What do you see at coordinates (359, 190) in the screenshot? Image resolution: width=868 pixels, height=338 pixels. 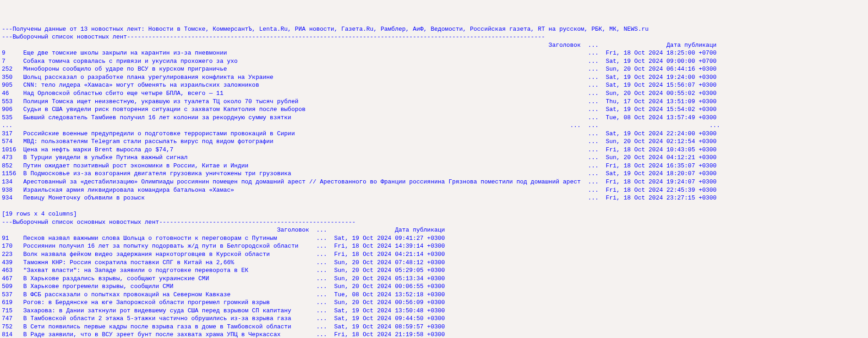 I see `table1-row: 938 Израильская армия ликвидировала кома…` at bounding box center [359, 190].